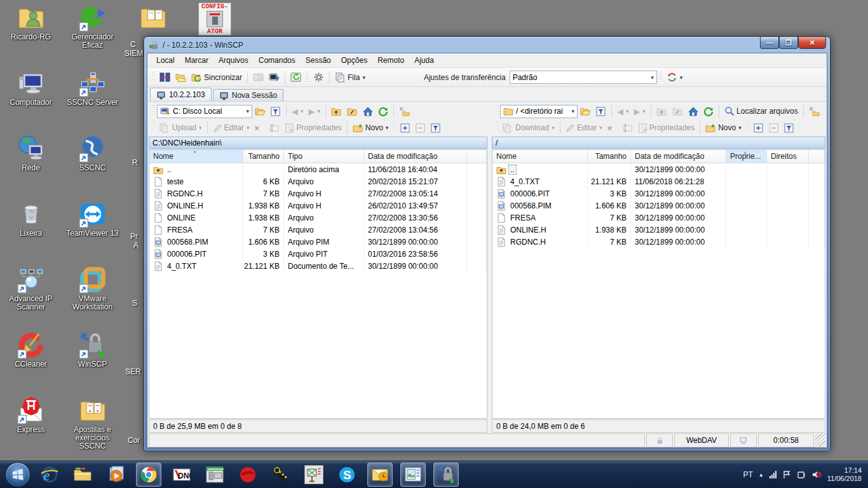 The width and height of the screenshot is (868, 488). What do you see at coordinates (276, 111) in the screenshot?
I see `local-filter-button` at bounding box center [276, 111].